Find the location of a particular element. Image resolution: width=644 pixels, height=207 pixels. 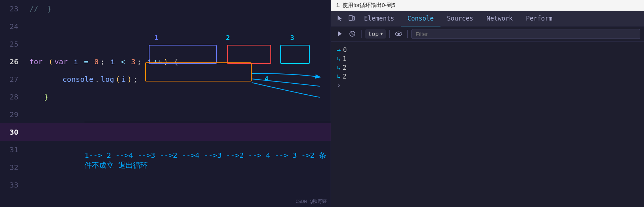

code-line-29: 29 is located at coordinates (165, 115).